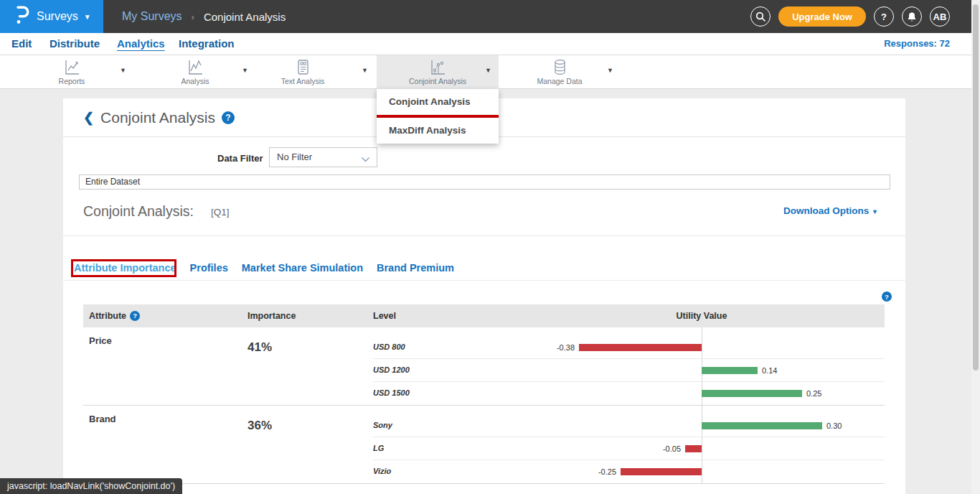 This screenshot has width=980, height=494. What do you see at coordinates (760, 17) in the screenshot?
I see `search-icon` at bounding box center [760, 17].